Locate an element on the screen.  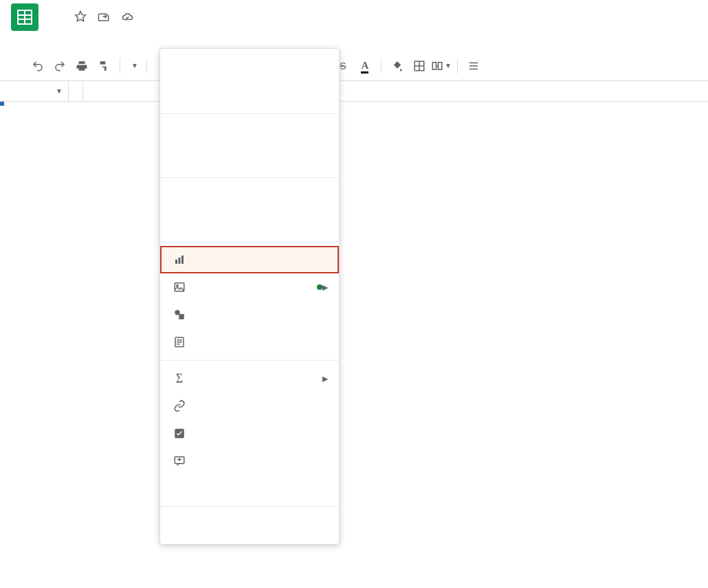
fill-color-button is located at coordinates (397, 66).